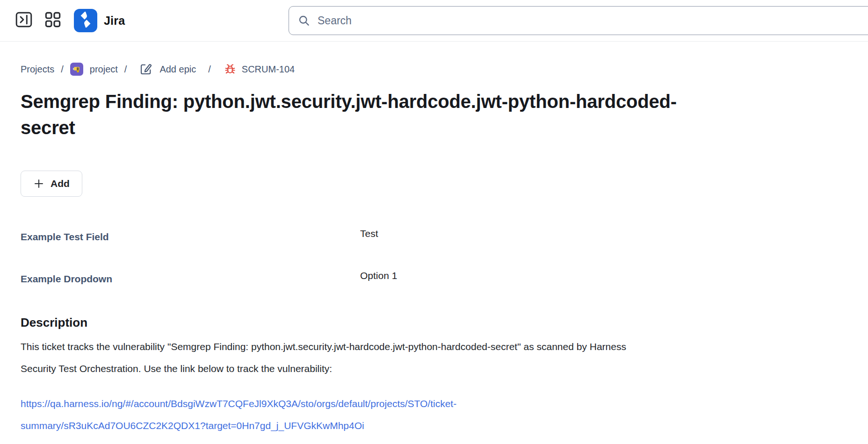 This screenshot has height=444, width=868. I want to click on jira-logo, so click(86, 21).